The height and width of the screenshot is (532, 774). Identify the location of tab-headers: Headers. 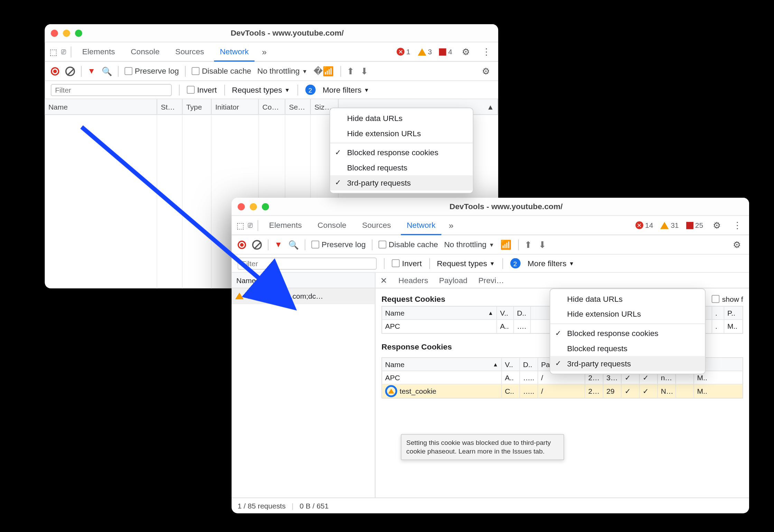
(413, 280).